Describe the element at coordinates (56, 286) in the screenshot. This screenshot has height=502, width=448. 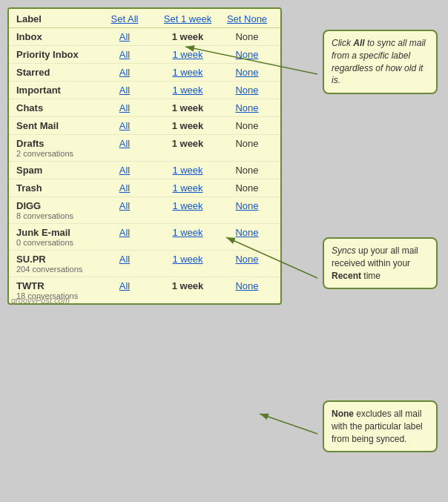
I see `label-name: TWTR` at that location.